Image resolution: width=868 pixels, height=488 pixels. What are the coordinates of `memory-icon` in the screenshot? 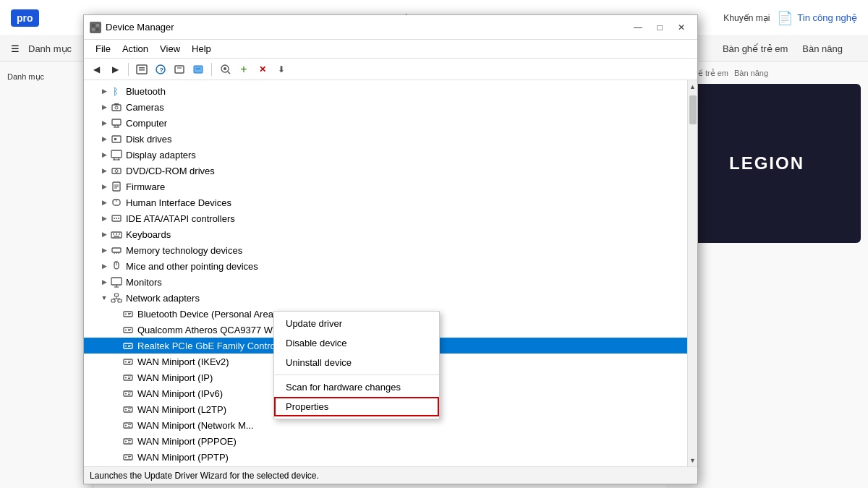 It's located at (116, 250).